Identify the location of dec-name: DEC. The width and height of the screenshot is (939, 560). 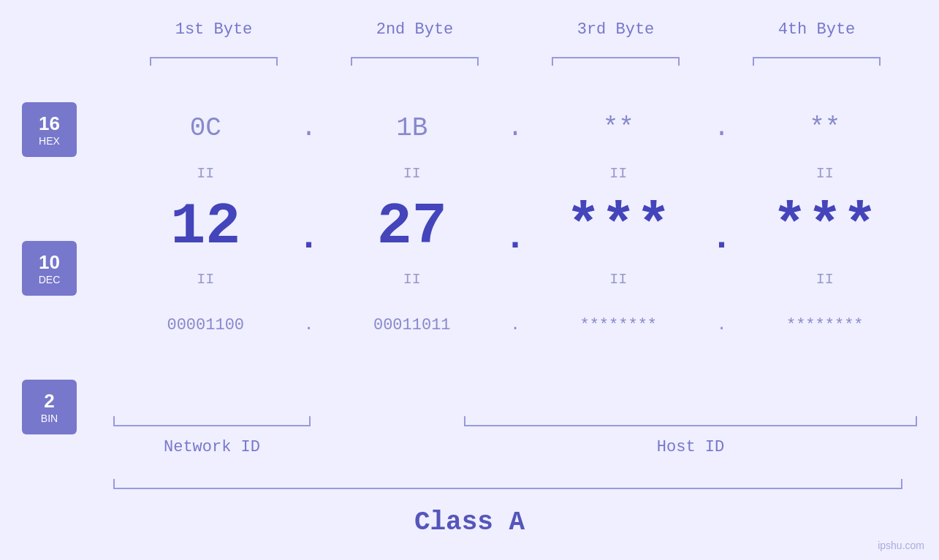
(50, 280).